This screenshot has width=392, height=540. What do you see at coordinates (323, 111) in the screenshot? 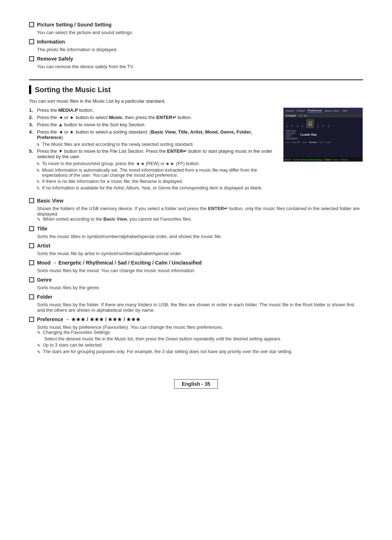
I see `tv-nav-bar: Genre Folder Preference Basic View Title` at bounding box center [323, 111].